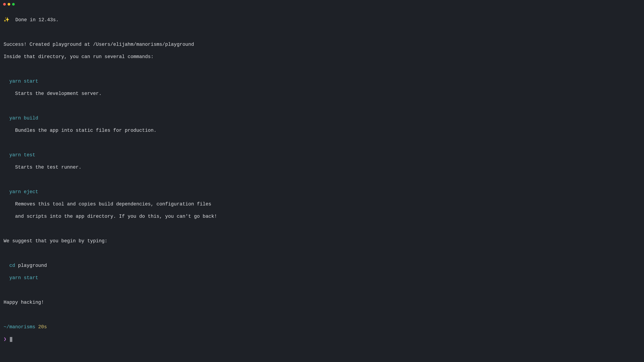 Image resolution: width=644 pixels, height=362 pixels. Describe the element at coordinates (14, 4) in the screenshot. I see `maximize-button` at that location.